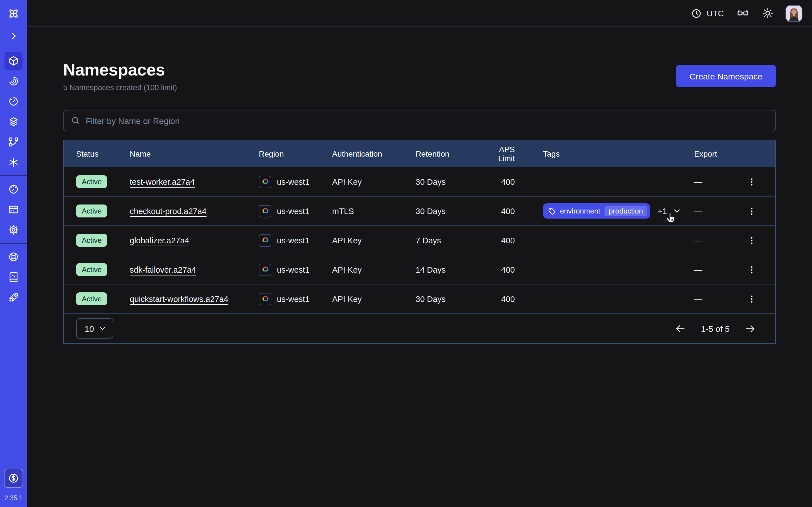  What do you see at coordinates (13, 189) in the screenshot?
I see `gauge-icon` at bounding box center [13, 189].